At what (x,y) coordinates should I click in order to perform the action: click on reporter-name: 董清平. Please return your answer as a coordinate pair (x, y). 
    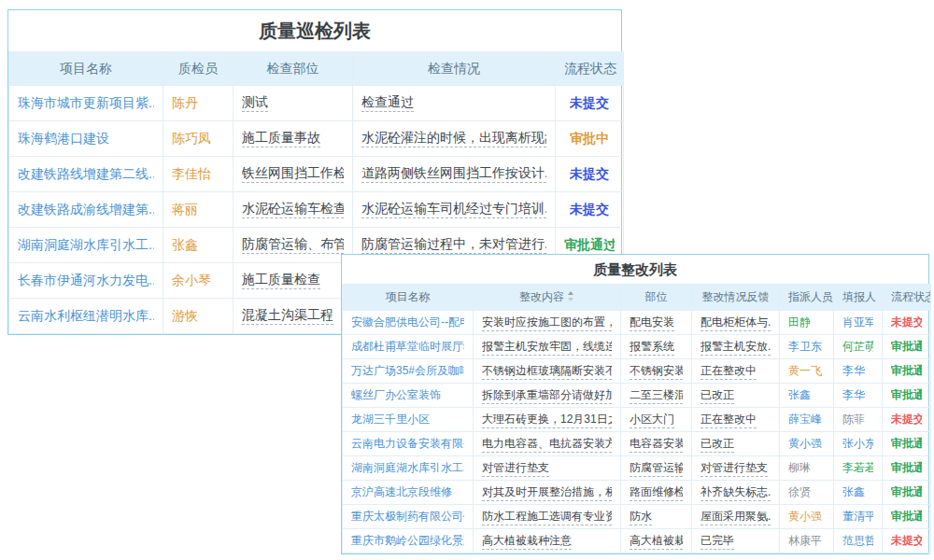
    Looking at the image, I should click on (858, 517).